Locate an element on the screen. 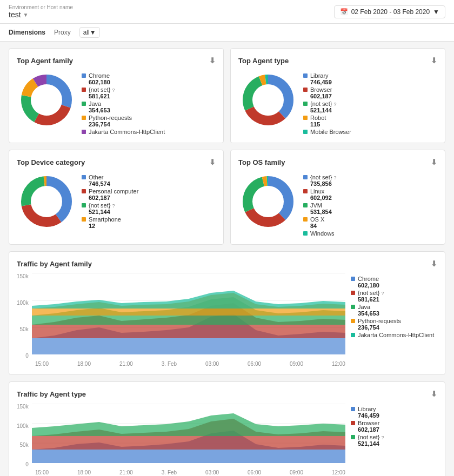 Image resolution: width=454 pixels, height=476 pixels. top-os-family-card: Top OS family ⬇ is located at coordinates (338, 197).